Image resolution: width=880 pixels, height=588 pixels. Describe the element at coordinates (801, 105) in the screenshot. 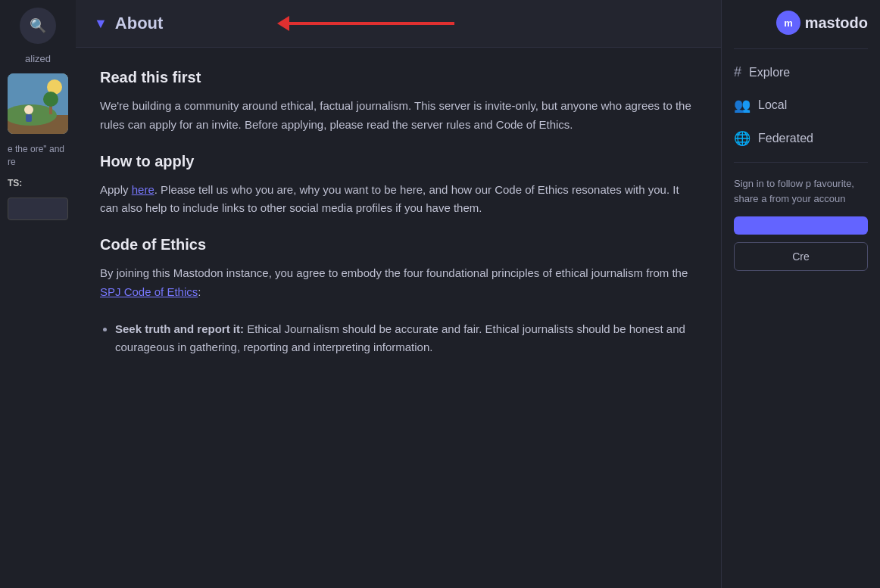

I see `nav-item-local: 👥 Local` at that location.